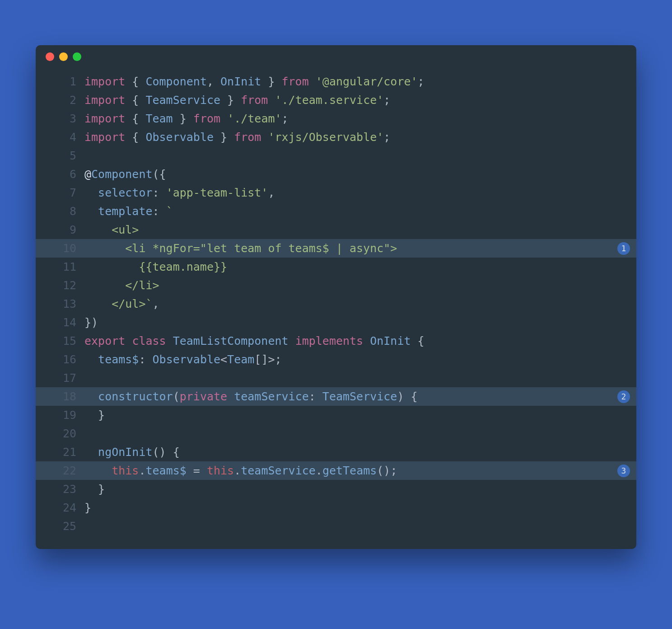 The width and height of the screenshot is (672, 629). Describe the element at coordinates (60, 118) in the screenshot. I see `line-number: 3` at that location.